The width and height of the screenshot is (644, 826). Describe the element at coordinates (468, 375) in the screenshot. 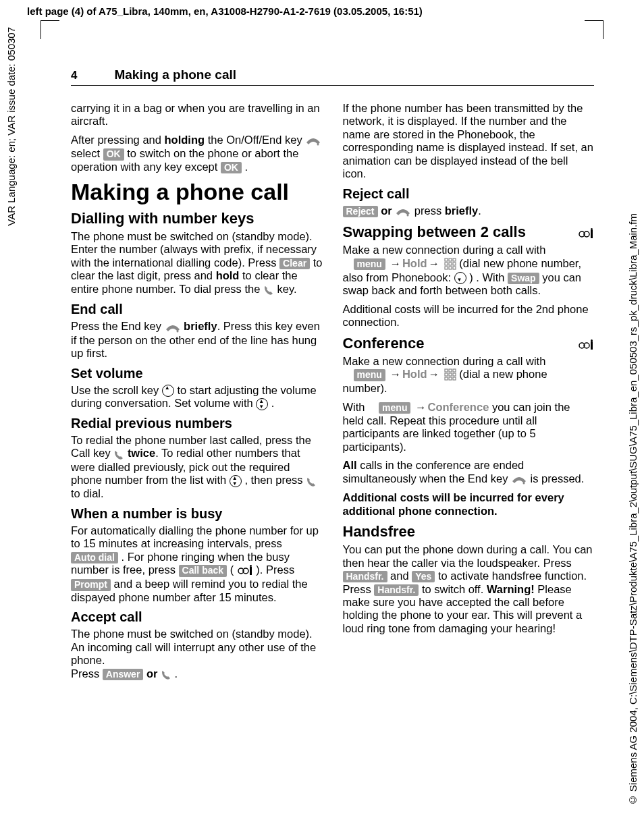

I see `para-conf-new: Make a new connection during a call with…` at that location.